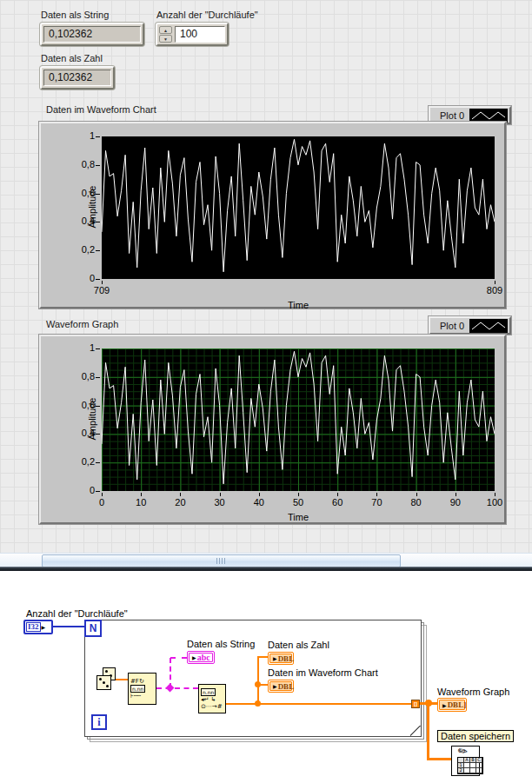 The height and width of the screenshot is (783, 532). What do you see at coordinates (456, 502) in the screenshot?
I see `x-tick-label: 90` at bounding box center [456, 502].